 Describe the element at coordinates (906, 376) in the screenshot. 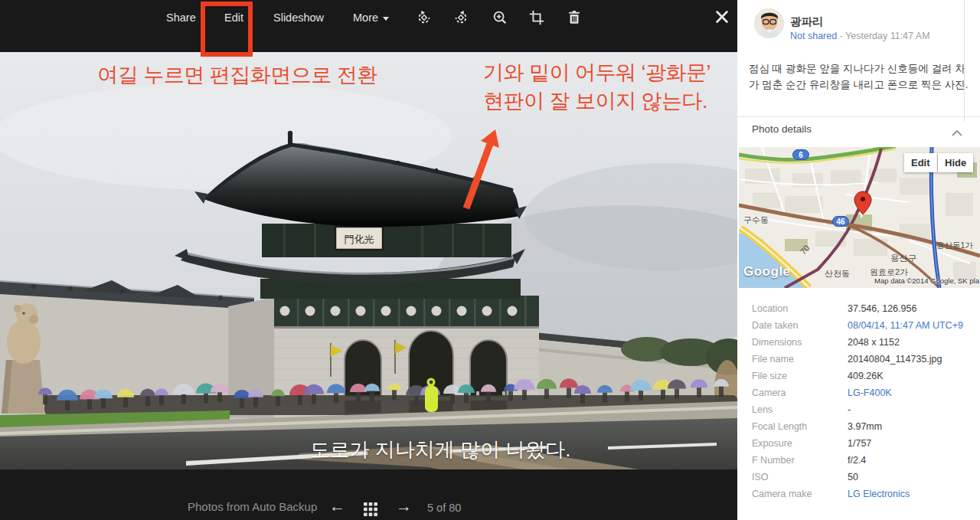

I see `detail-value: 409.26K` at that location.